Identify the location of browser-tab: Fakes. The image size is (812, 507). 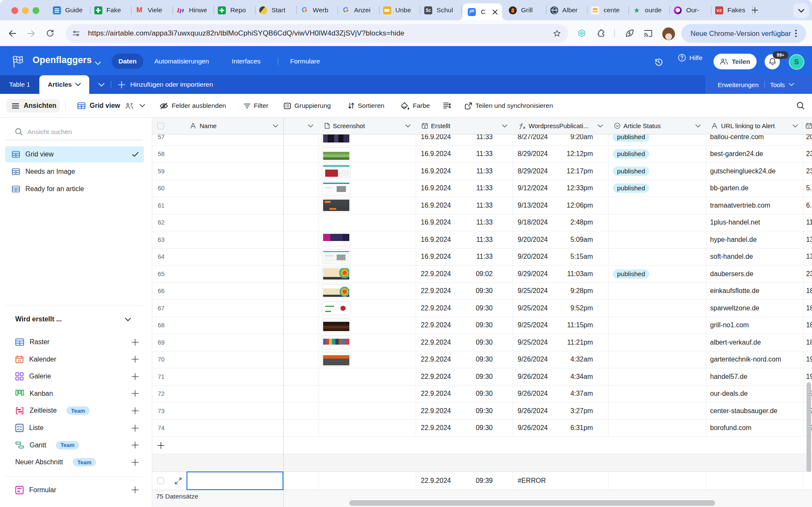
(732, 10).